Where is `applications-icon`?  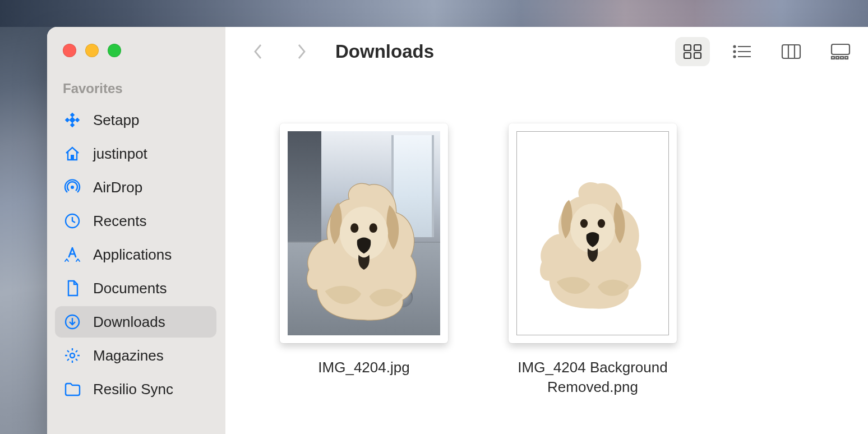
applications-icon is located at coordinates (72, 255).